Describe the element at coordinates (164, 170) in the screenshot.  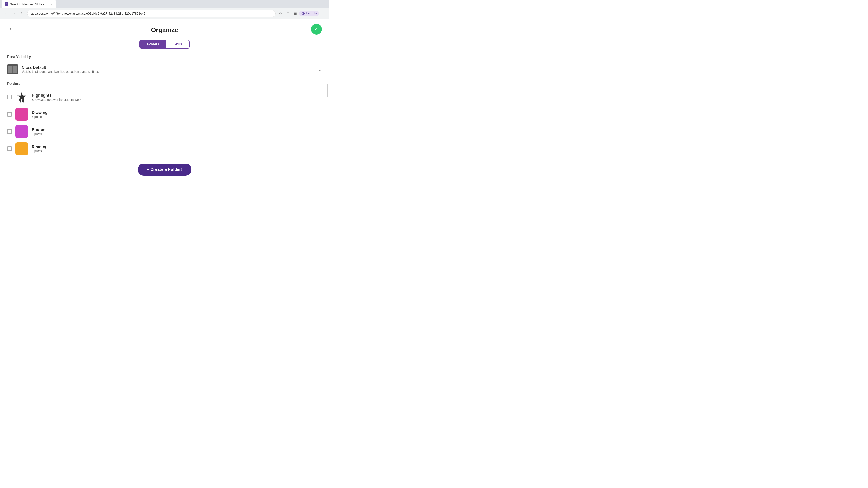
I see `create-folder-button: + Create a Folder!` at that location.